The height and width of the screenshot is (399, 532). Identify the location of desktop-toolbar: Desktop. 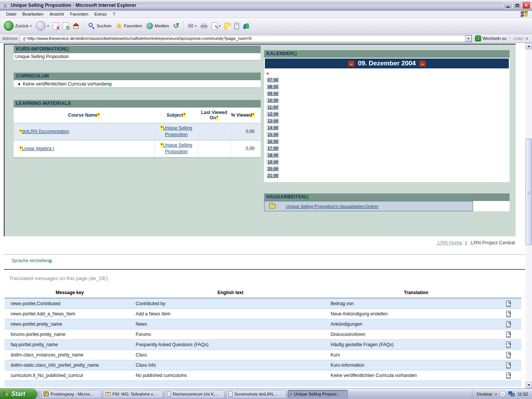
(484, 394).